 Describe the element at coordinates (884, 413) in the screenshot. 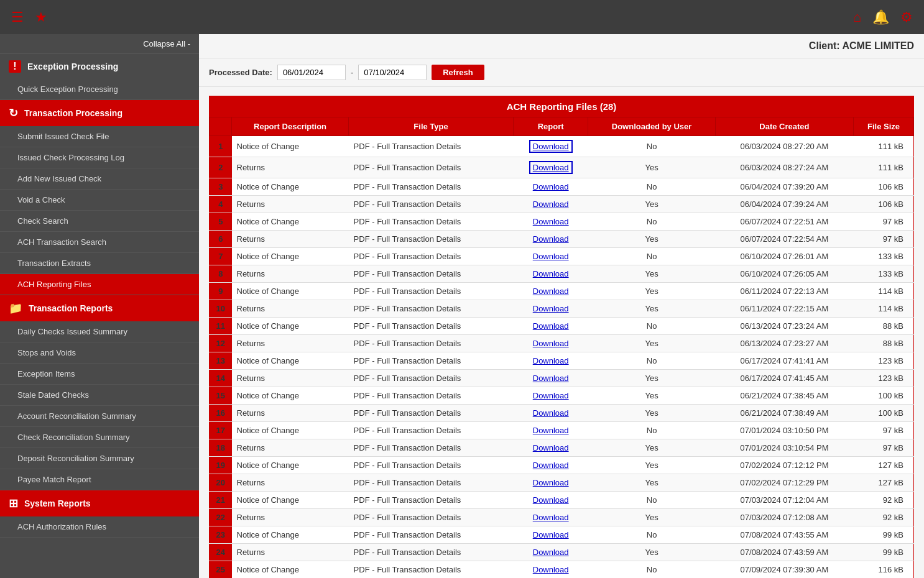

I see `row-size: 100 kB` at that location.